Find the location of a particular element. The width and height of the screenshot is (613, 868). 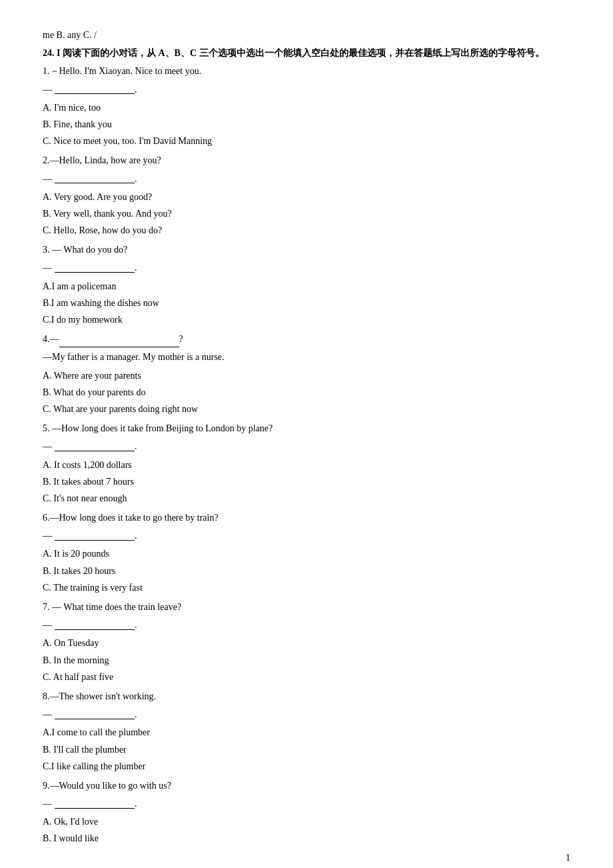

q8-option-a: A.I come to call the plumber is located at coordinates (306, 732).